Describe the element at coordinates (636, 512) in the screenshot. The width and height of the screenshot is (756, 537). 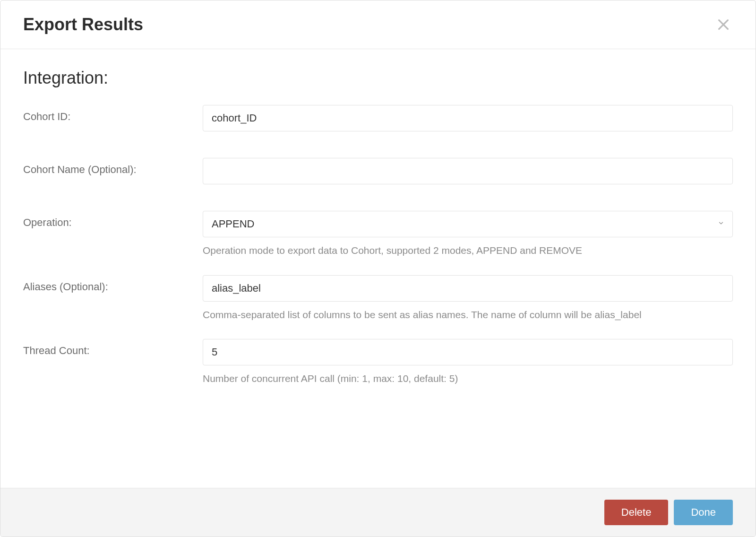
I see `delete-button: Delete` at that location.